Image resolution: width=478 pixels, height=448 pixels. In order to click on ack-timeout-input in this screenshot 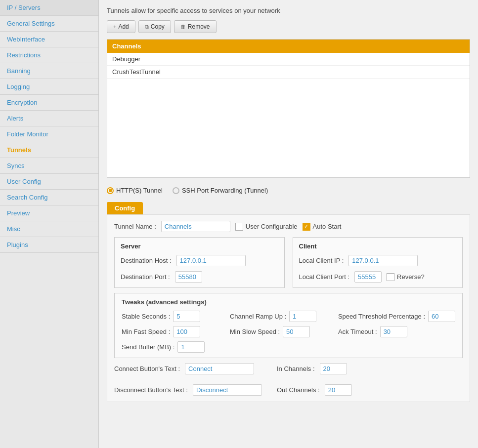, I will do `click(393, 332)`.